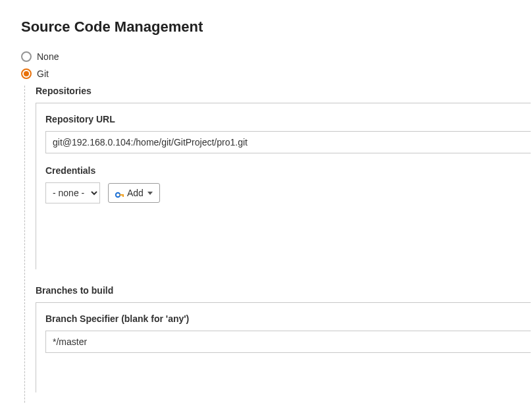 This screenshot has width=532, height=403. What do you see at coordinates (277, 57) in the screenshot?
I see `scm-option-none: None` at bounding box center [277, 57].